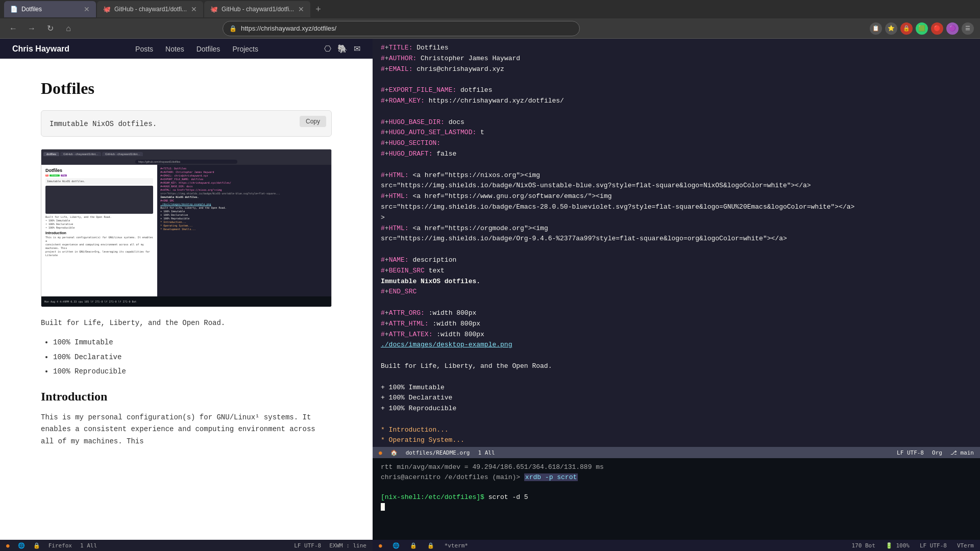 The height and width of the screenshot is (551, 980). I want to click on section-intro-title: Introduction, so click(186, 397).